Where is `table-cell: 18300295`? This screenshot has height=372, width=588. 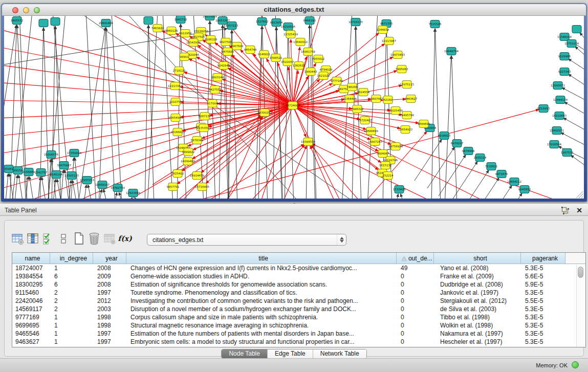 table-cell: 18300295 is located at coordinates (31, 285).